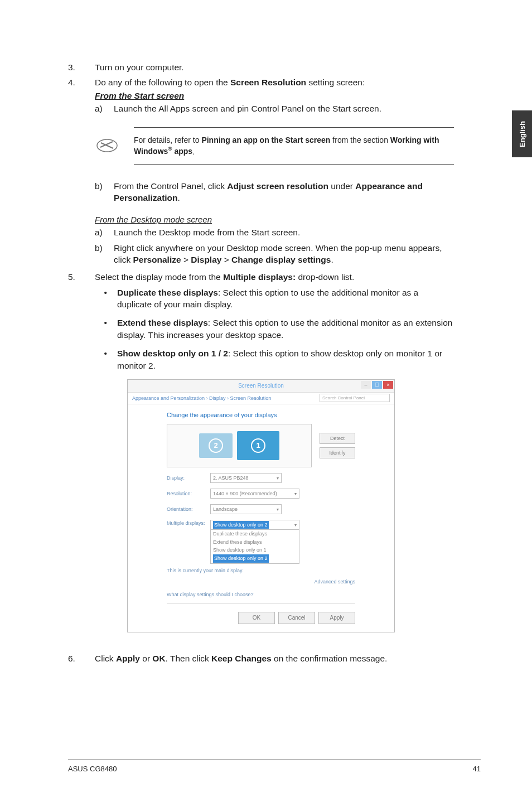 This screenshot has height=802, width=532. Describe the element at coordinates (173, 354) in the screenshot. I see `bold-text: Show desktop only on 1 / 2` at that location.